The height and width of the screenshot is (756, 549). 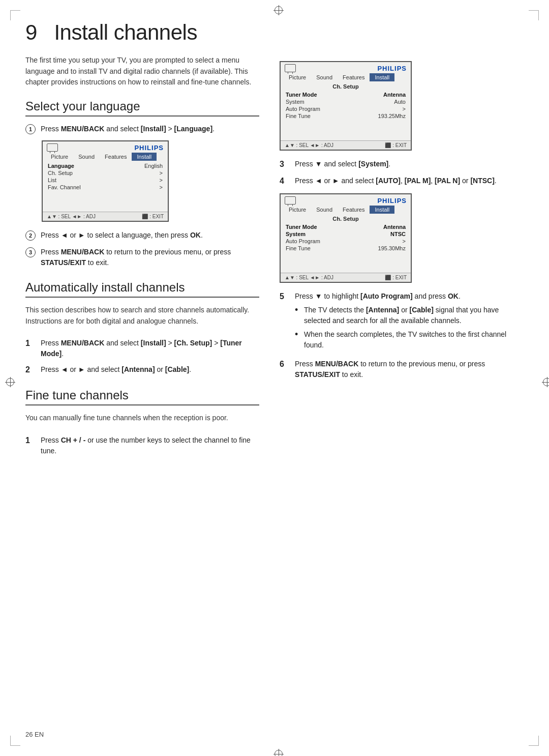 I want to click on step-lang-3: 3 Press MENU/BACK to return to the previ…, so click(x=142, y=257).